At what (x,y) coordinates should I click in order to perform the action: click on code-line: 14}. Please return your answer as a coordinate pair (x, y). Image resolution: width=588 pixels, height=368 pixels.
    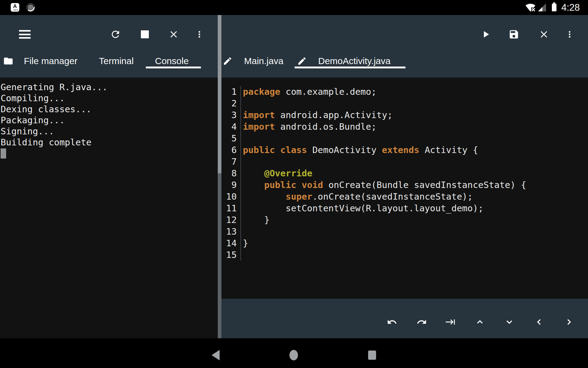
    Looking at the image, I should click on (405, 243).